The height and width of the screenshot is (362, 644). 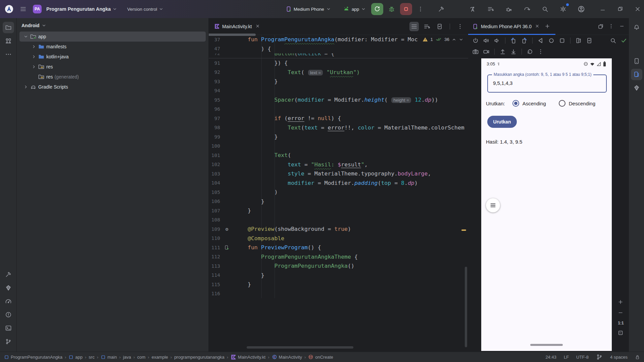 I want to click on breadcrumb-item: ProgramPengurutanAngka, so click(x=33, y=357).